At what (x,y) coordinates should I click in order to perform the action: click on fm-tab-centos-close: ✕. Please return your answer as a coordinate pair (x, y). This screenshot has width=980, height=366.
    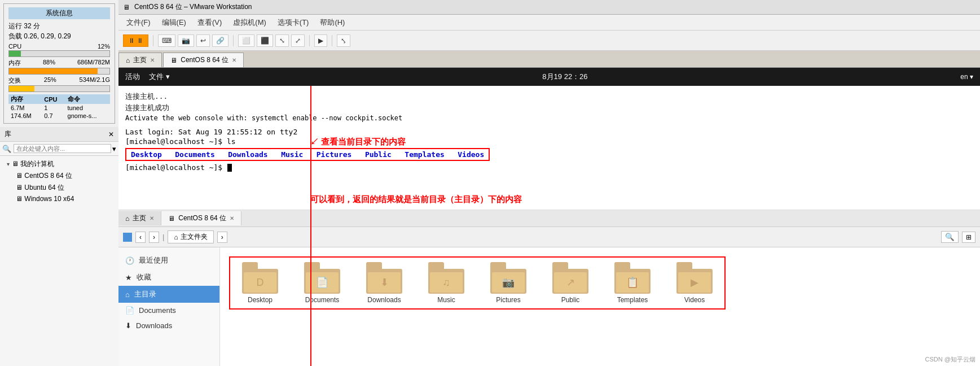
    Looking at the image, I should click on (232, 218).